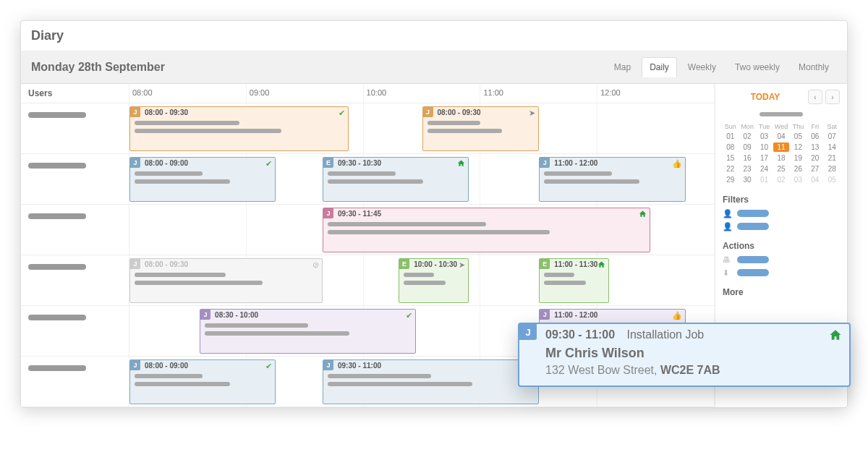 The height and width of the screenshot is (460, 868). I want to click on action-item: ⬇, so click(781, 273).